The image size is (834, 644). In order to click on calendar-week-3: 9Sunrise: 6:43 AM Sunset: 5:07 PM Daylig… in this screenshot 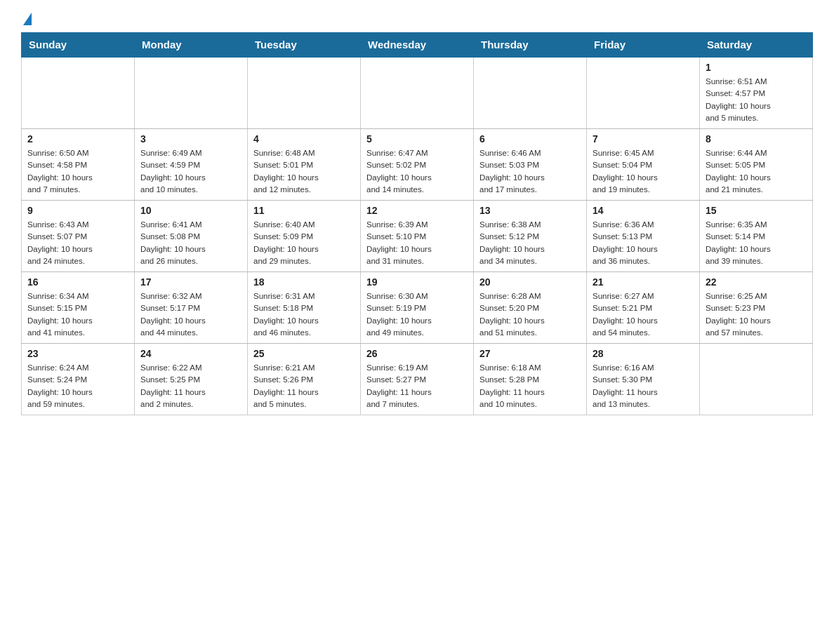, I will do `click(417, 236)`.